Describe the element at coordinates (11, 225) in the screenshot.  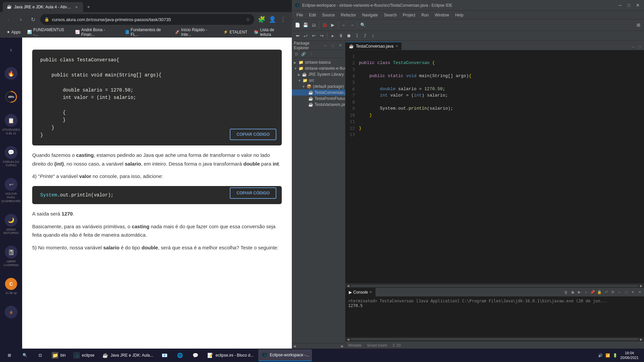
I see `sidebar-night-mode: 🌙 MODONOTURNO` at that location.